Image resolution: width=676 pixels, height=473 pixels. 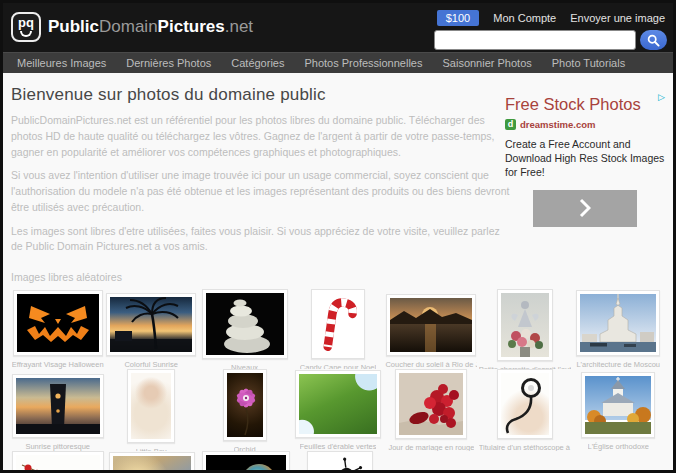 What do you see at coordinates (338, 28) in the screenshot?
I see `site-header: pq PublicDomainPictures.net $100 Mon Com…` at bounding box center [338, 28].